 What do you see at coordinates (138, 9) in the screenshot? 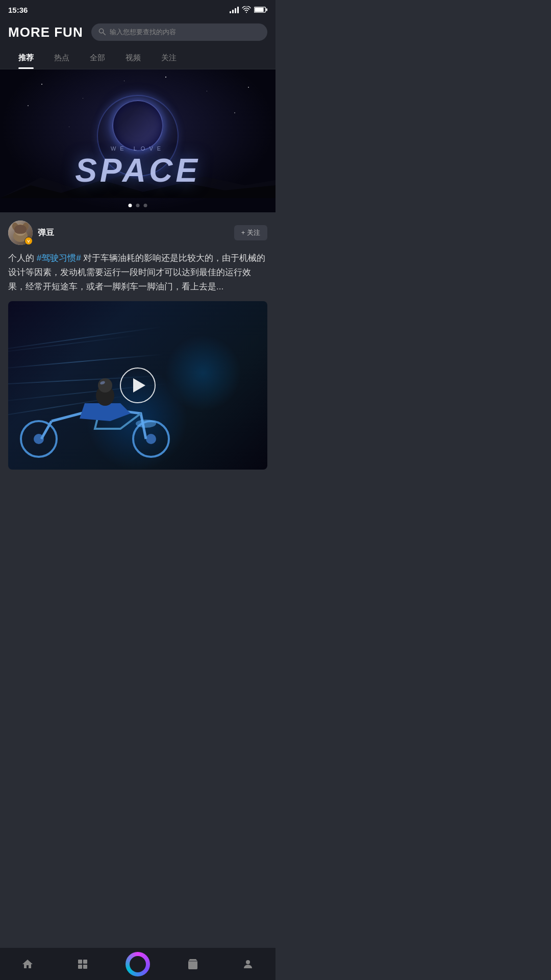
I see `status-bar: 15:36` at bounding box center [138, 9].